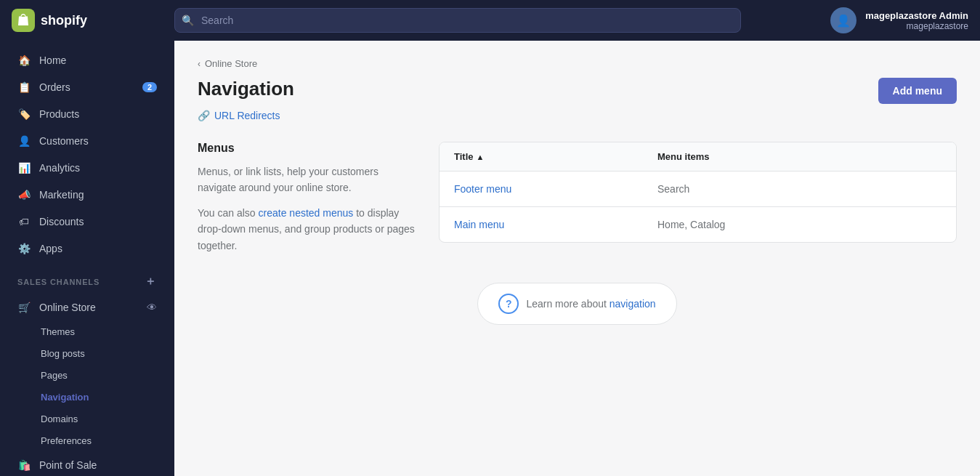 This screenshot has height=476, width=980. I want to click on sidebar-label-orders: Orders, so click(55, 87).